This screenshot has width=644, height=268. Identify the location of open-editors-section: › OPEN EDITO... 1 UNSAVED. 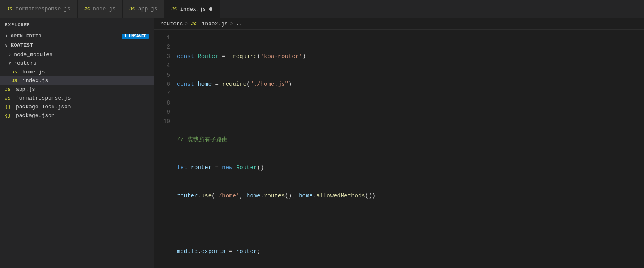
(77, 36).